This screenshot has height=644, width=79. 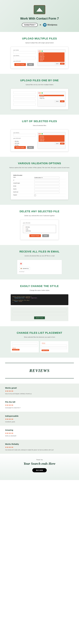 What do you see at coordinates (39, 10) in the screenshot?
I see `mountain-icon` at bounding box center [39, 10].